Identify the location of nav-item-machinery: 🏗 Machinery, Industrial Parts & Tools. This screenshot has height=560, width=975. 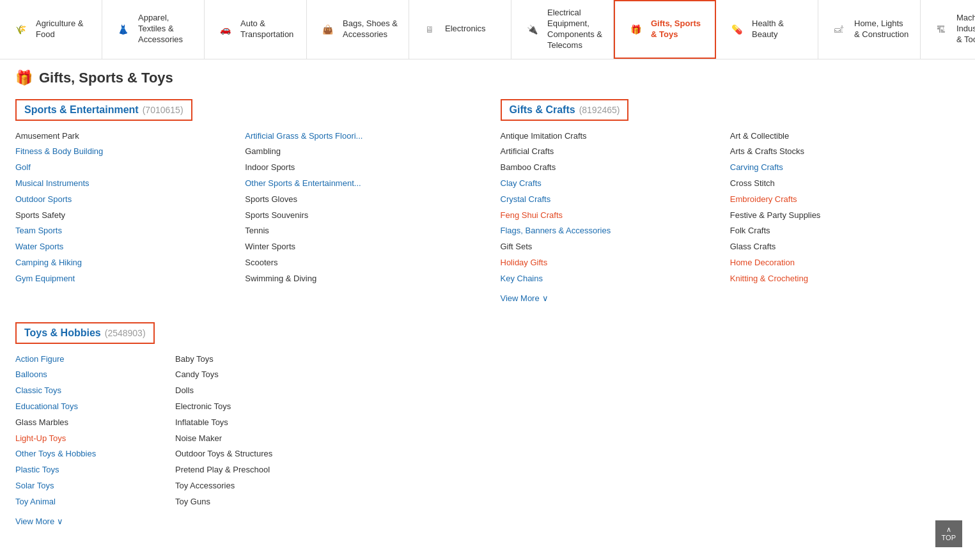
(948, 29).